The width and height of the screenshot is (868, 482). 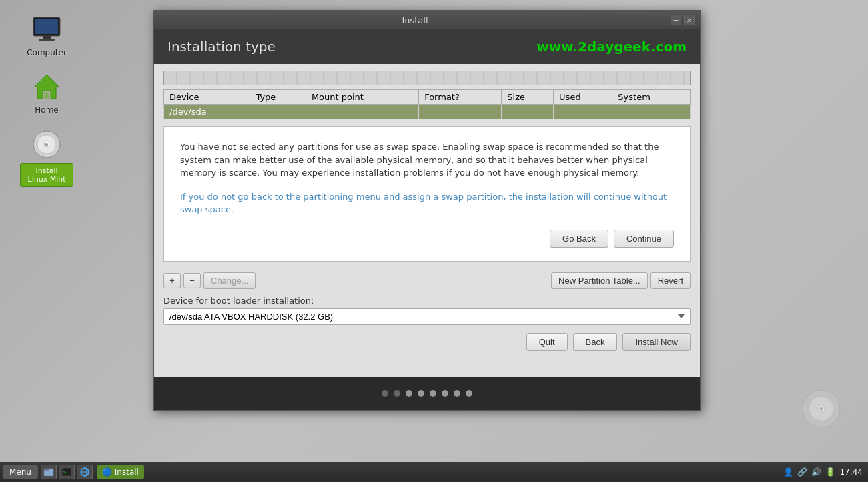 I want to click on new-partition-table-button: New Partition Table..., so click(x=599, y=280).